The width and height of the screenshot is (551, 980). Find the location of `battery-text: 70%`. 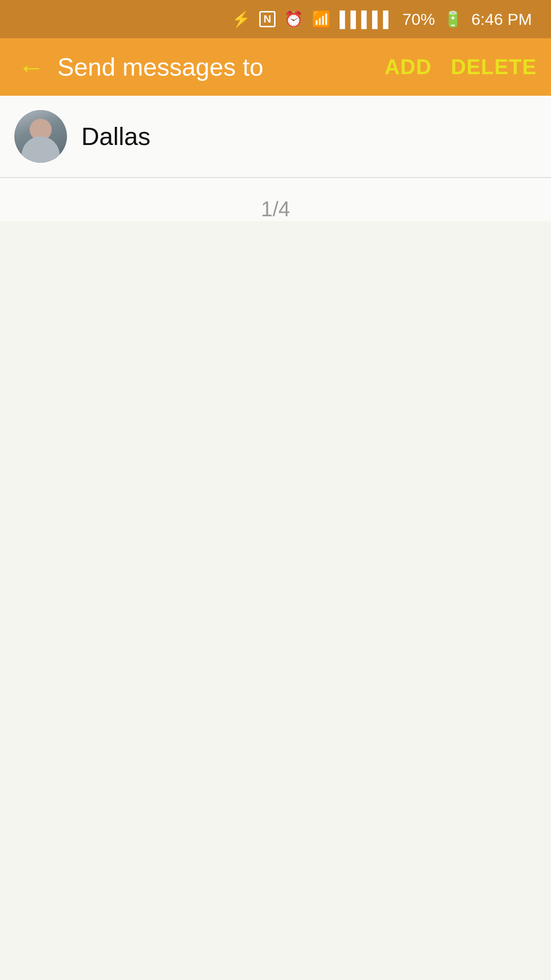

battery-text: 70% is located at coordinates (419, 19).